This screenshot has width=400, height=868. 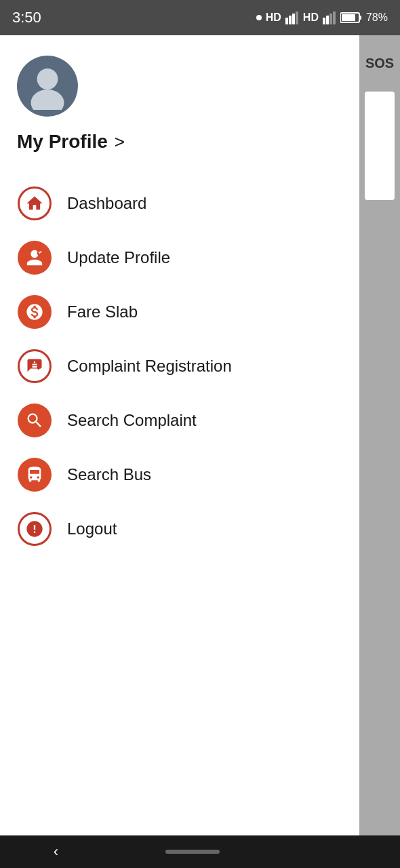 I want to click on avatar-container, so click(x=180, y=86).